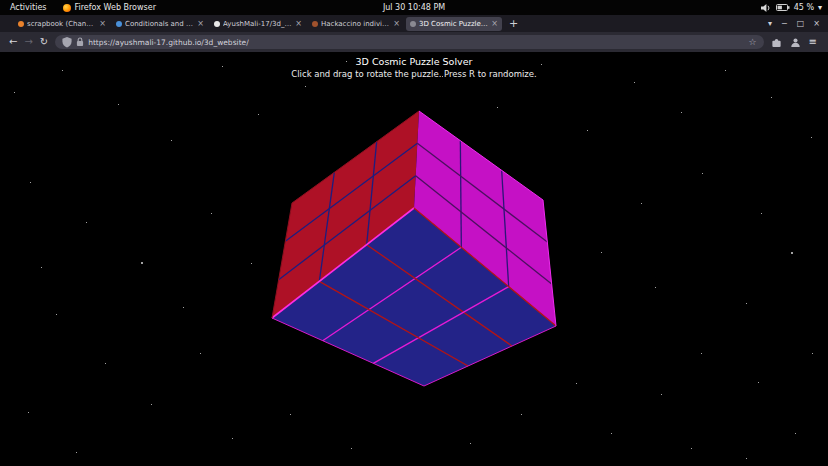 The width and height of the screenshot is (828, 466). I want to click on tab-1: scrapbook (Channel) - H...×, so click(62, 24).